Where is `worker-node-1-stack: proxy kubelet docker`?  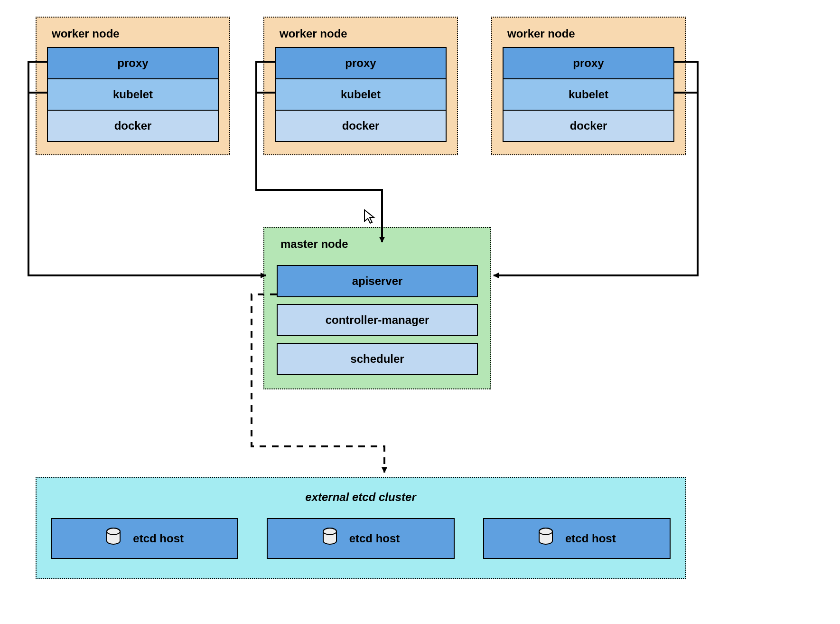
worker-node-1-stack: proxy kubelet docker is located at coordinates (133, 95).